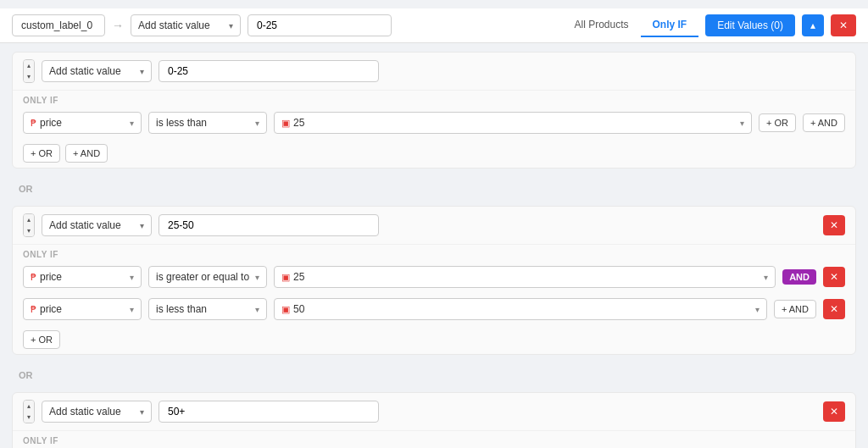 This screenshot has height=448, width=868. Describe the element at coordinates (181, 309) in the screenshot. I see `rule2-op-label-2: is less than` at that location.